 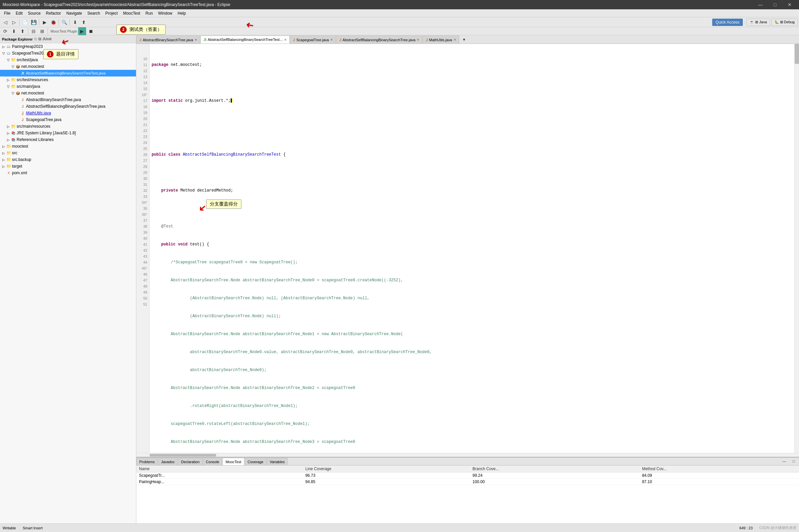 I want to click on toolbar-next-annotation: ⬇, so click(x=75, y=22).